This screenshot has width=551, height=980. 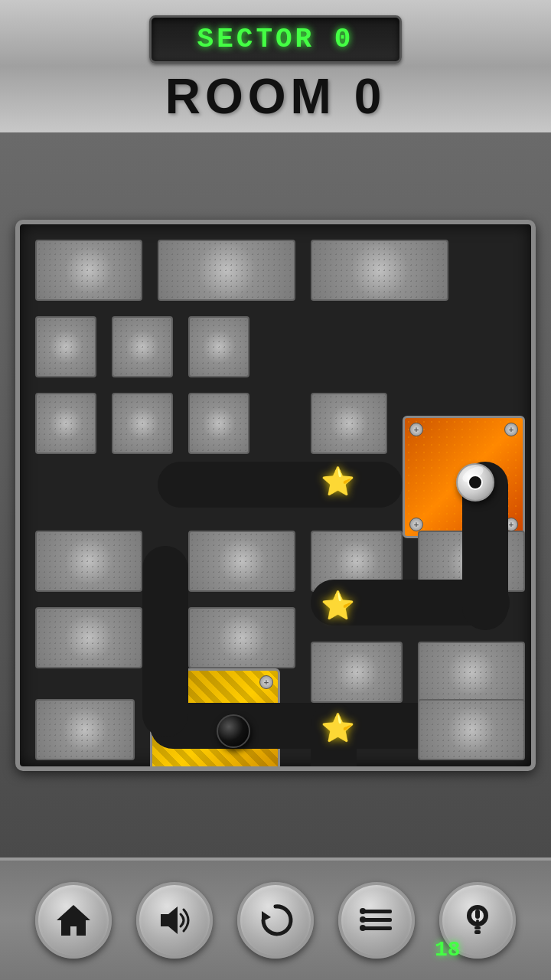 I want to click on menu-button, so click(x=377, y=920).